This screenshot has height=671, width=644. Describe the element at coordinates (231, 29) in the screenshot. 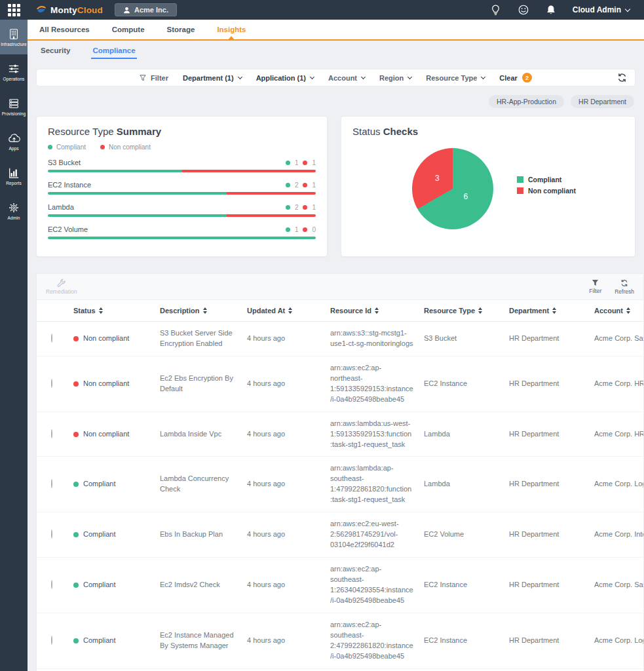

I see `tab-insights: Insights` at that location.